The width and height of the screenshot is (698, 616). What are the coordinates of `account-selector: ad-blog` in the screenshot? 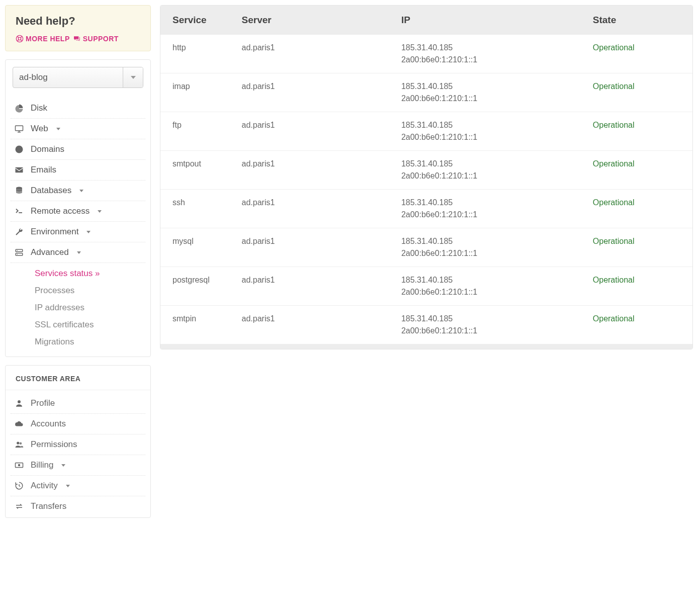 It's located at (78, 77).